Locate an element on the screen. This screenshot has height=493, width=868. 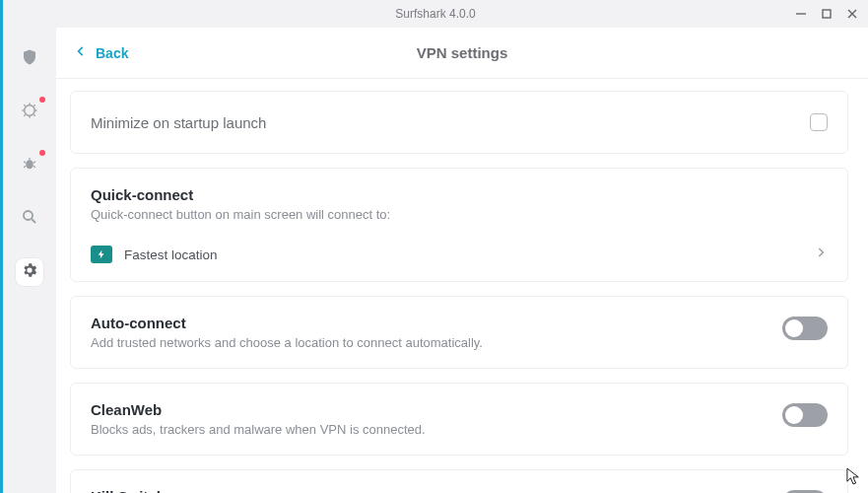
kill-switch-section: Kill Switch Disables internet to keep da… is located at coordinates (459, 481).